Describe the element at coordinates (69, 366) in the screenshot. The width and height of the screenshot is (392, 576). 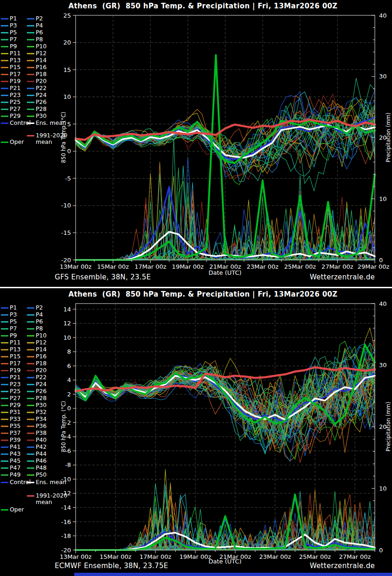
I see `temp-tick-label: 6` at that location.